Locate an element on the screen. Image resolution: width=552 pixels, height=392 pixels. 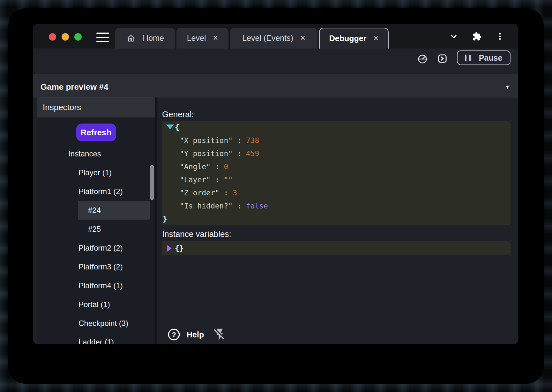
general-section-label: General: is located at coordinates (336, 114).